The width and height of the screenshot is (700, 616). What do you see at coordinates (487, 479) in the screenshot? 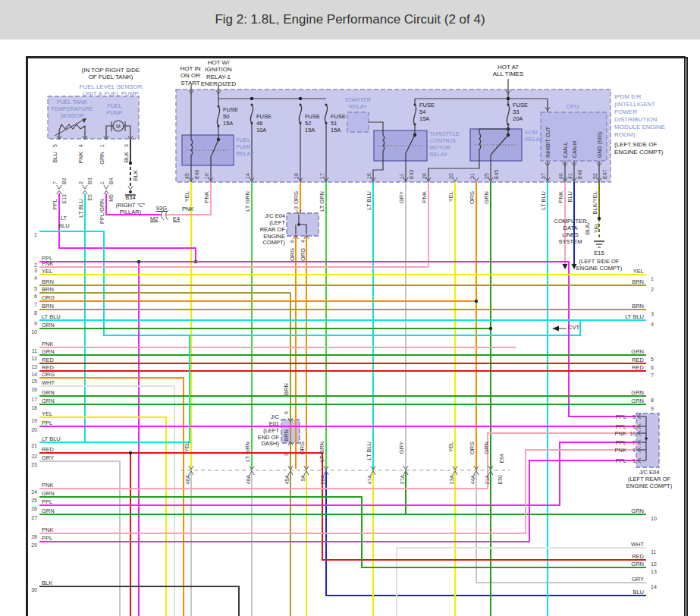
I see `pin-number: 21A` at bounding box center [487, 479].